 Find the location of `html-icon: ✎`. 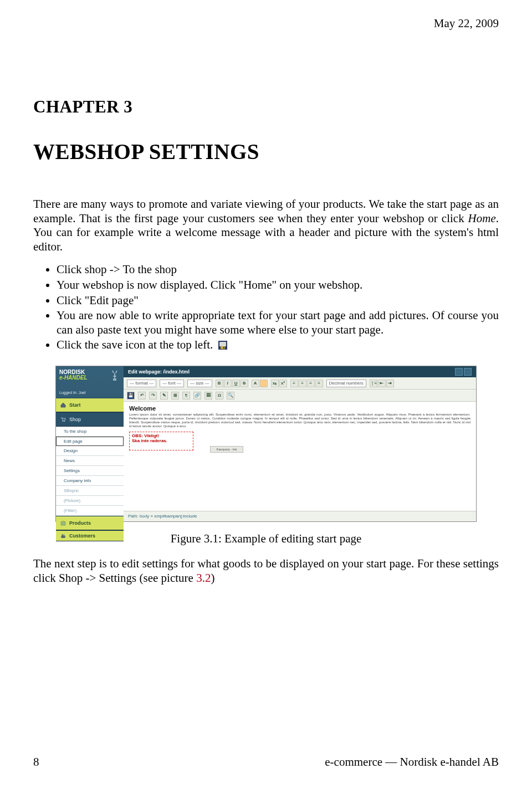

html-icon: ✎ is located at coordinates (164, 396).